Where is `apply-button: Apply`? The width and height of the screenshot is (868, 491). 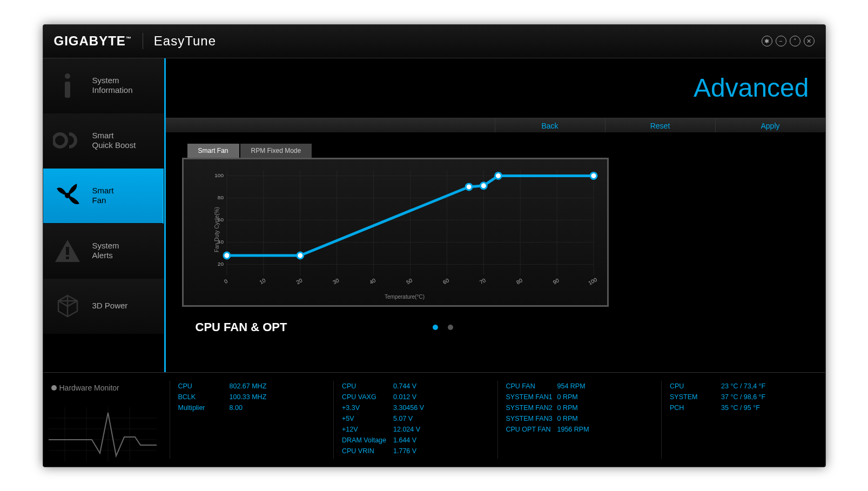 apply-button: Apply is located at coordinates (770, 125).